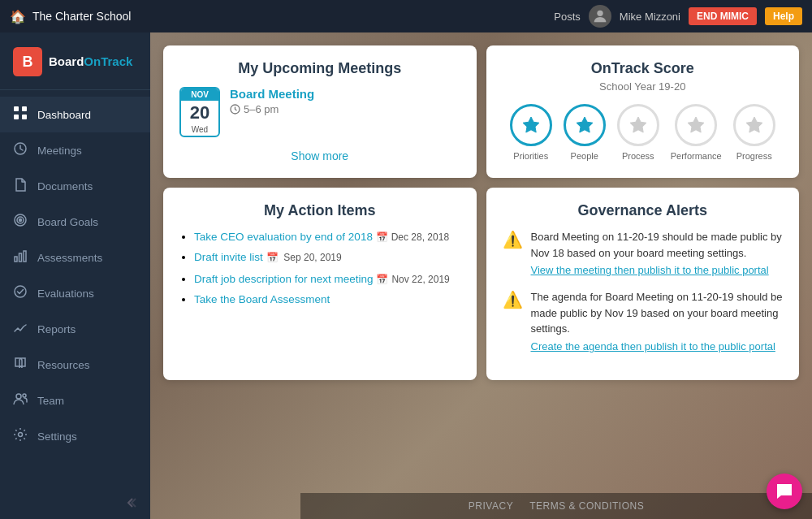  What do you see at coordinates (273, 257) in the screenshot?
I see `calendar-icon-2: 📅` at bounding box center [273, 257].